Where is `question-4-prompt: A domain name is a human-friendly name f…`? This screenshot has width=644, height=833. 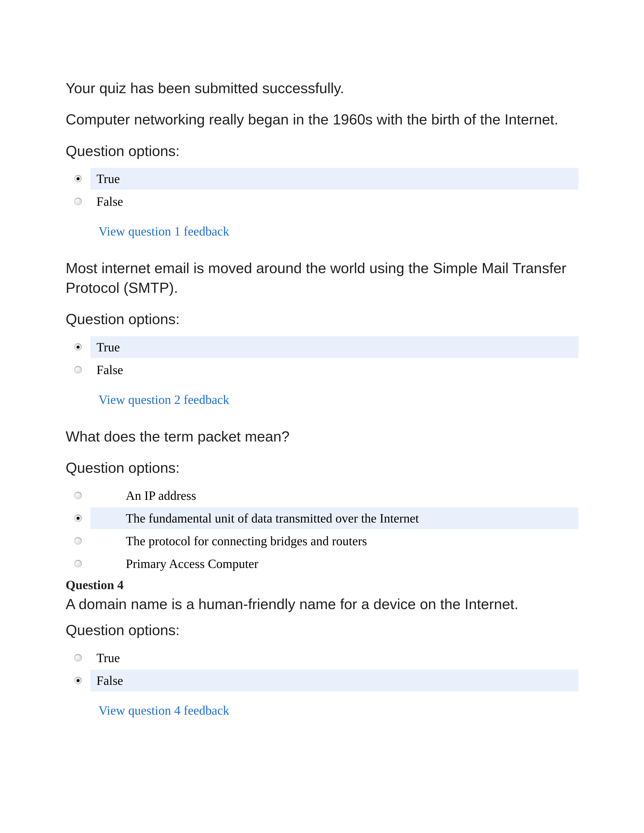
question-4-prompt: A domain name is a human-friendly name f… is located at coordinates (322, 604).